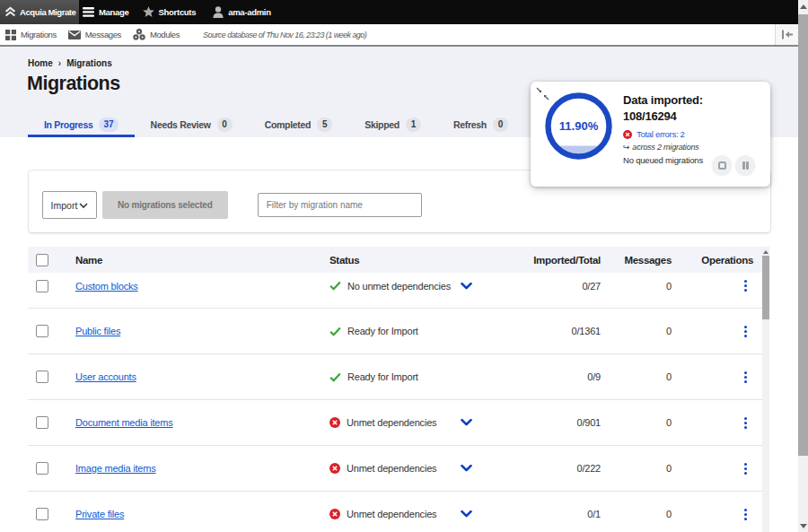 This screenshot has height=532, width=808. I want to click on brand-label: Acquia Migrate, so click(48, 13).